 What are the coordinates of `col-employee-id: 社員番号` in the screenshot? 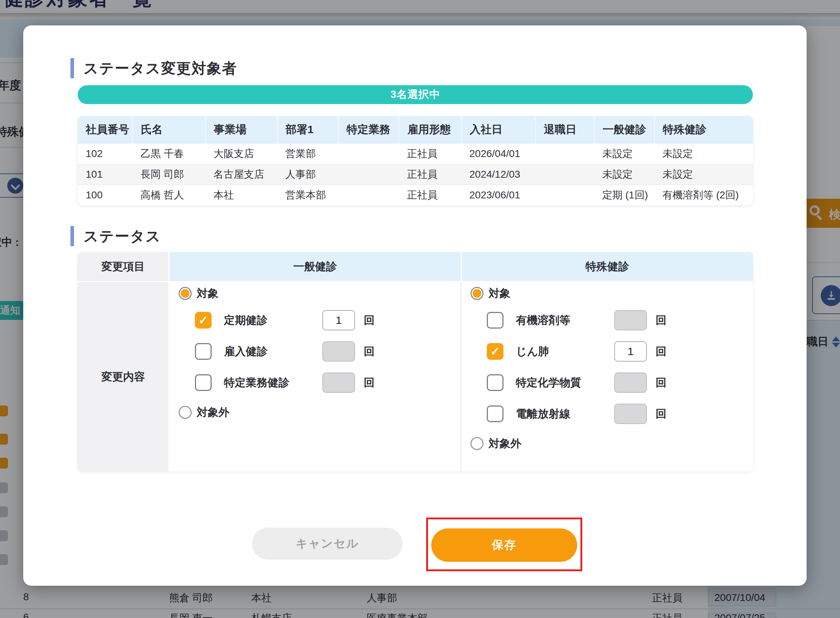 It's located at (105, 129).